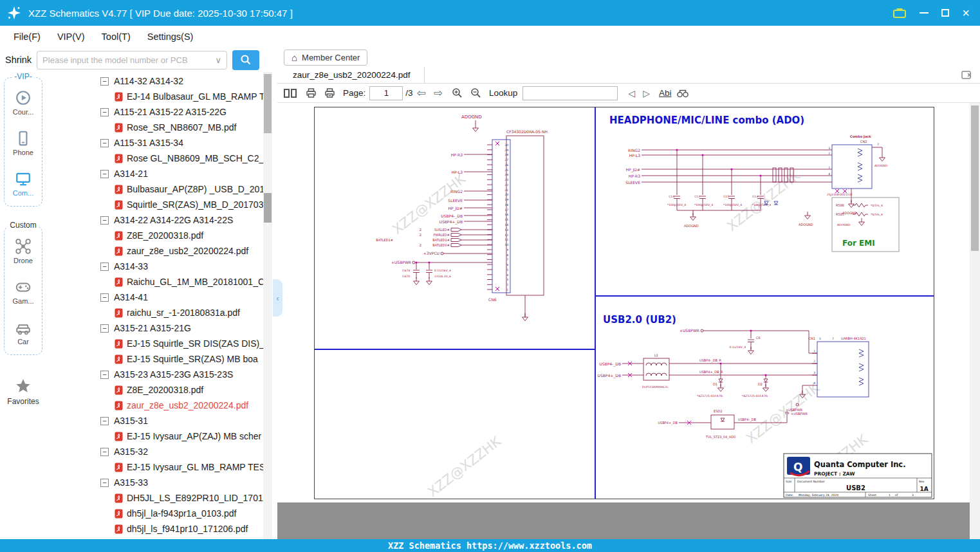 The height and width of the screenshot is (552, 980). Describe the element at coordinates (23, 332) in the screenshot. I see `rail-item-car: Car` at that location.